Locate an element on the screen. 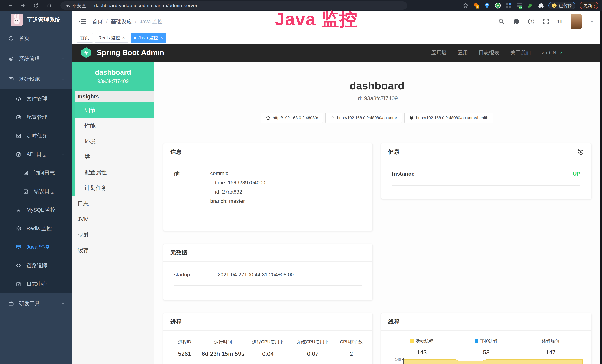  sba-nav-about: 关于我们 is located at coordinates (520, 53).